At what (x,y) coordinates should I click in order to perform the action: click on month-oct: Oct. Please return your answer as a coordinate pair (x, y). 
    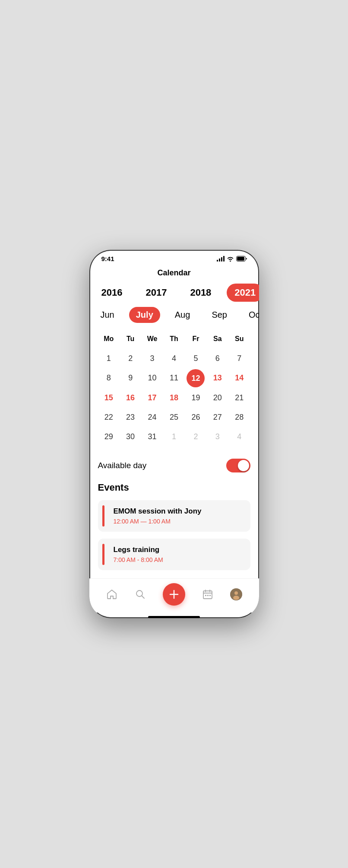
    Looking at the image, I should click on (250, 315).